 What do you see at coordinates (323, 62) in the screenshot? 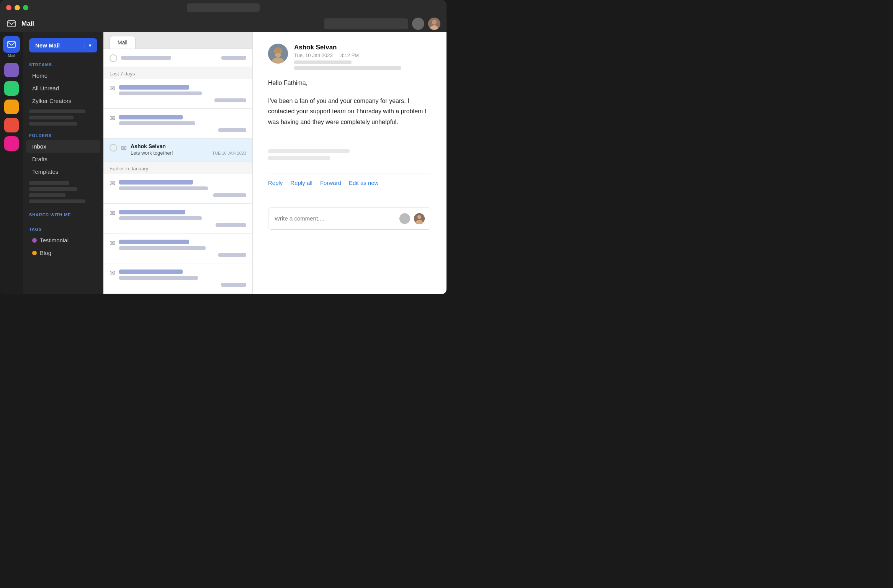
I see `mail-subject-placeholder` at bounding box center [323, 62].